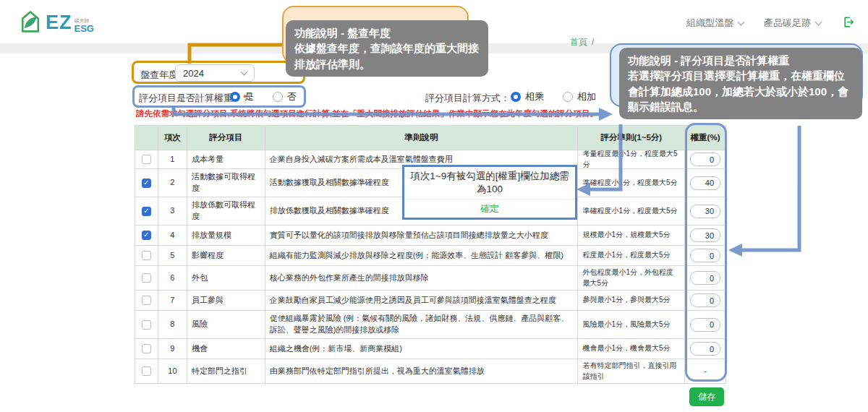 The width and height of the screenshot is (868, 412). What do you see at coordinates (741, 61) in the screenshot?
I see `tooltip-title: 功能說明 - 評分項目是否計算權重` at bounding box center [741, 61].